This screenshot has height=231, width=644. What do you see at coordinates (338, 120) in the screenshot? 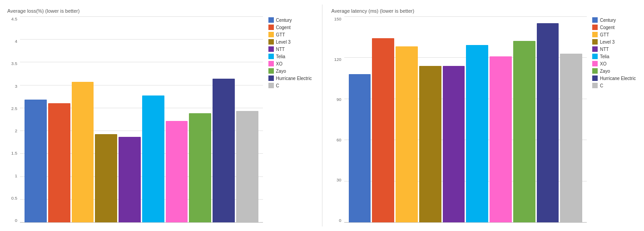
I see `latency-y-axis: 0306090120150` at bounding box center [338, 120].